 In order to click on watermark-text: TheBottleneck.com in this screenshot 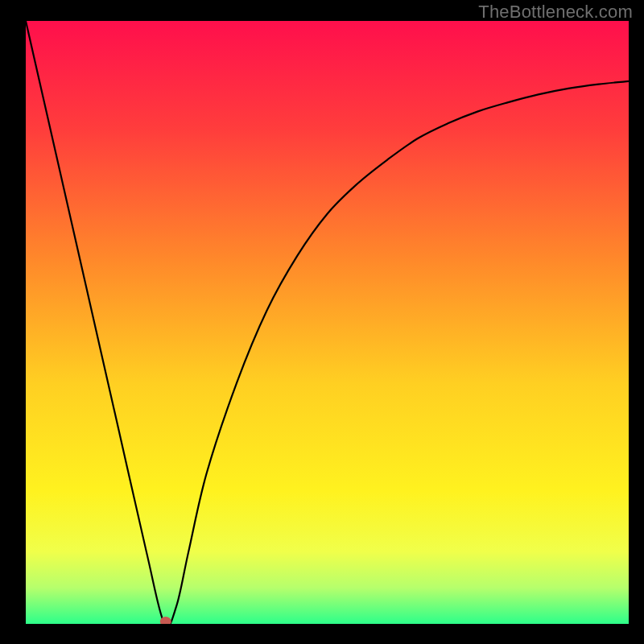, I will do `click(555, 12)`.